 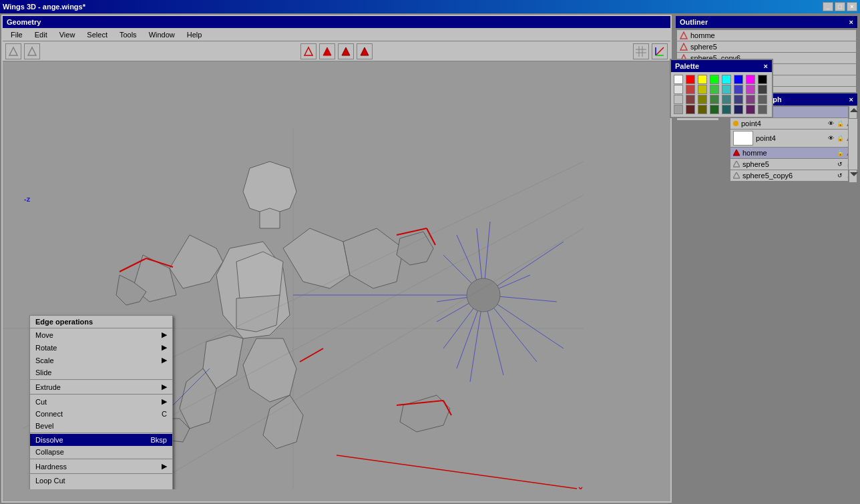 What do you see at coordinates (840, 176) in the screenshot?
I see `refresh-icon-sphere5copy6: ↺` at bounding box center [840, 176].